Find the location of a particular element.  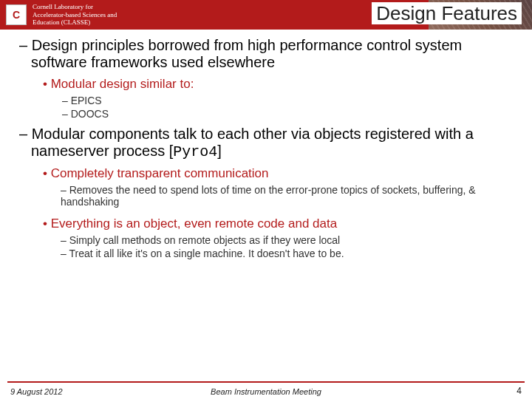

point-1-sub1: • Modular design similar to: is located at coordinates (279, 84).